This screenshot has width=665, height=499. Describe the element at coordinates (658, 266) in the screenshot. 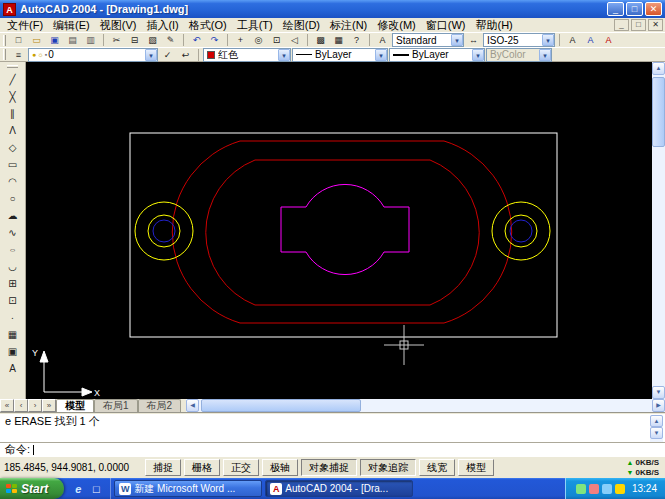

I see `vertical-scroll-track` at that location.